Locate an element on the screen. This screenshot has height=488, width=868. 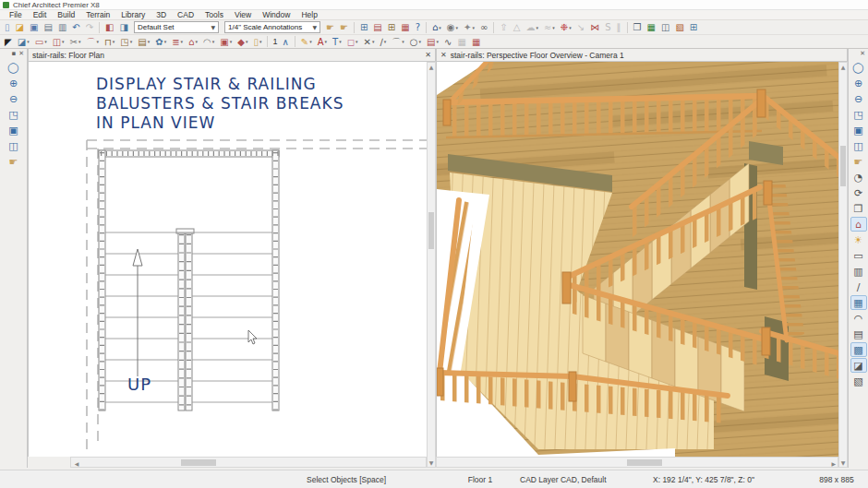
menu-cad: CAD is located at coordinates (186, 15).